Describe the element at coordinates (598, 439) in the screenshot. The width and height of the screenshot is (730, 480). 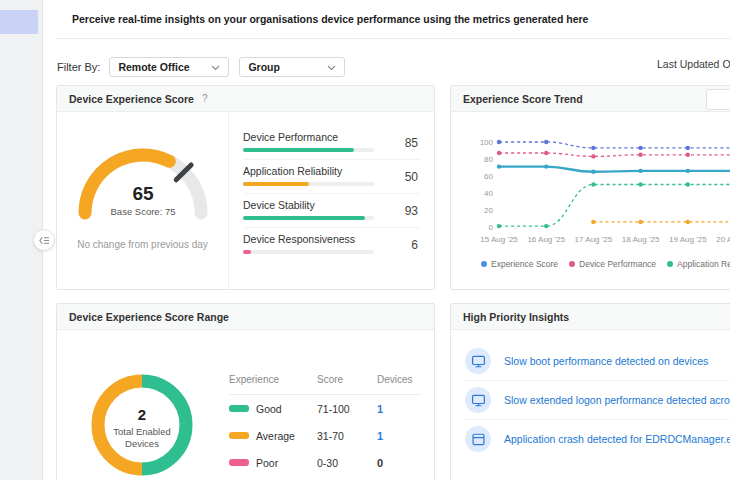
I see `insight-item: Application crash detected for EDRDCMana…` at that location.